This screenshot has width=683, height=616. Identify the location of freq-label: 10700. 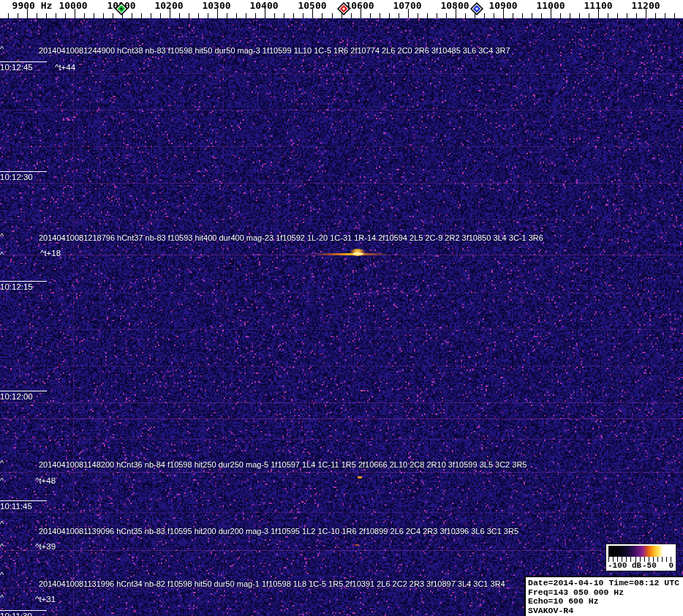
(407, 6).